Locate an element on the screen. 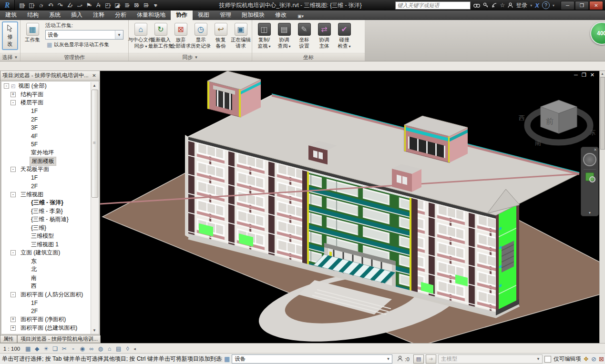 The image size is (605, 364). tab-insert: 插入 is located at coordinates (77, 15).